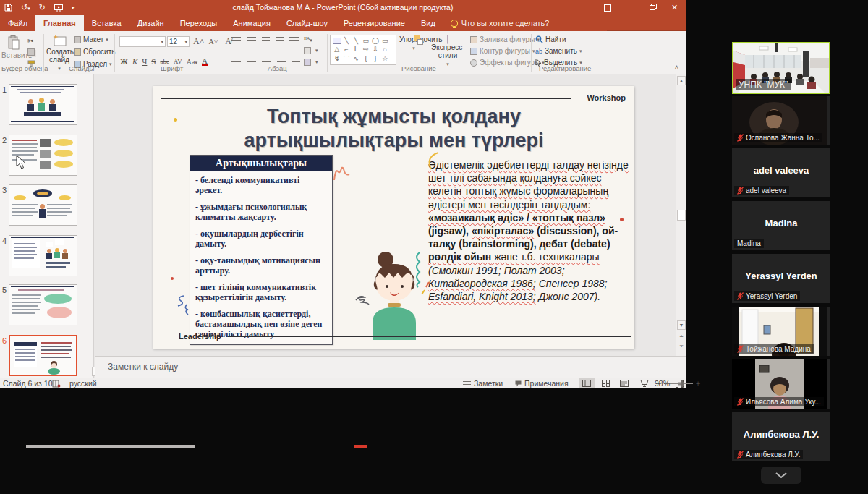  I want to click on find-button: Найти, so click(551, 39).